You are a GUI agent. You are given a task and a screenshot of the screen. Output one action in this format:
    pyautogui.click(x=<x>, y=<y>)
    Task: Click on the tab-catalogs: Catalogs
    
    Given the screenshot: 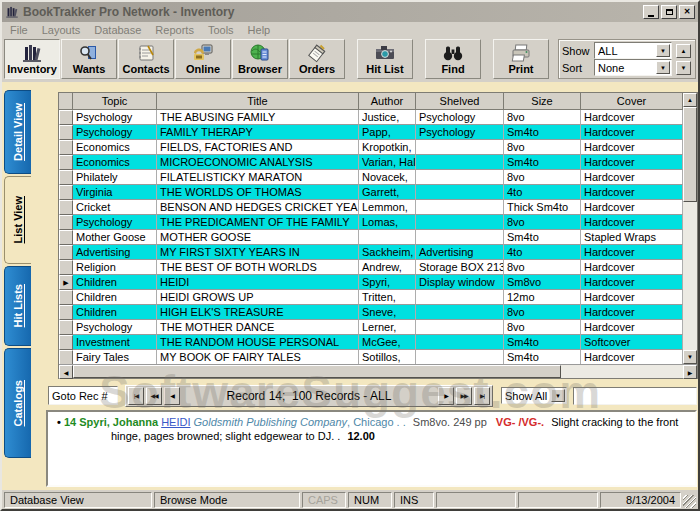 What is the action you would take?
    pyautogui.click(x=18, y=403)
    